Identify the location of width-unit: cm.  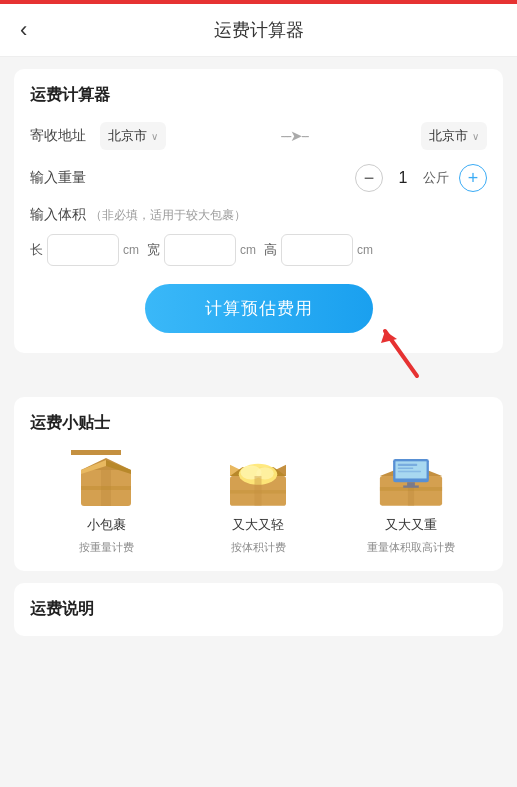
(248, 250).